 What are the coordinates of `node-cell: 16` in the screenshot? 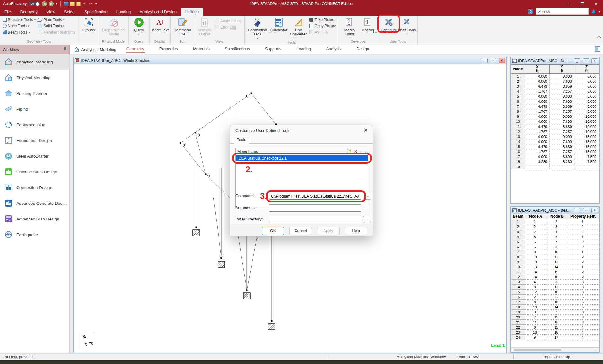 It's located at (518, 152).